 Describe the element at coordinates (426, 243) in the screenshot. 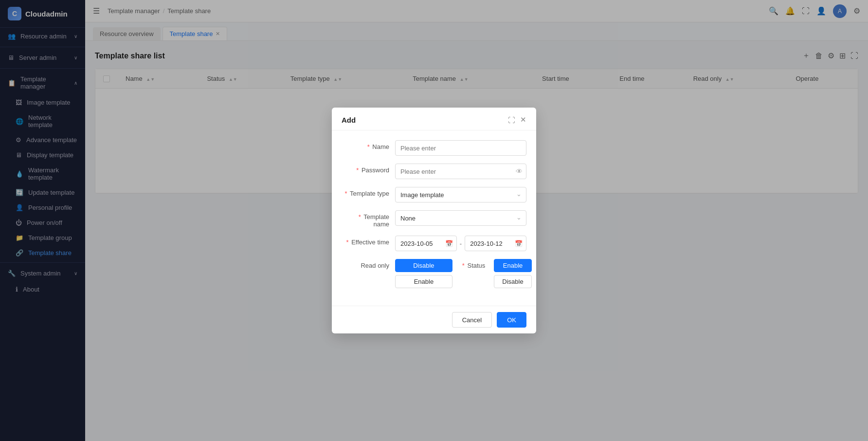

I see `start-date-input` at that location.